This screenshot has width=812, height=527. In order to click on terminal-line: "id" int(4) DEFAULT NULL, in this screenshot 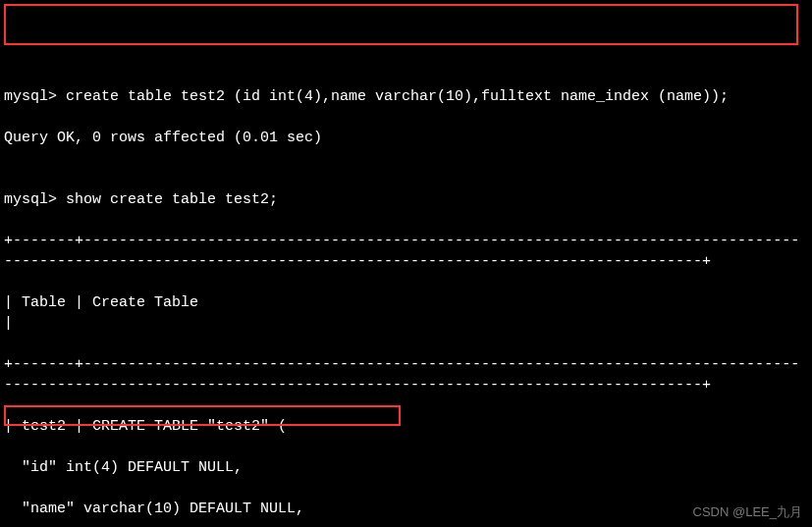, I will do `click(406, 467)`.